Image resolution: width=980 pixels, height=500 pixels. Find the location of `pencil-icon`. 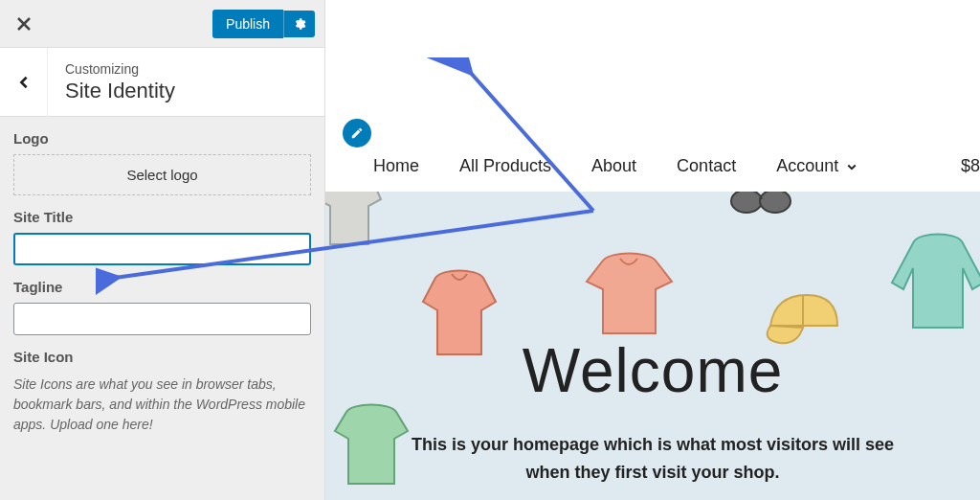

pencil-icon is located at coordinates (357, 133).